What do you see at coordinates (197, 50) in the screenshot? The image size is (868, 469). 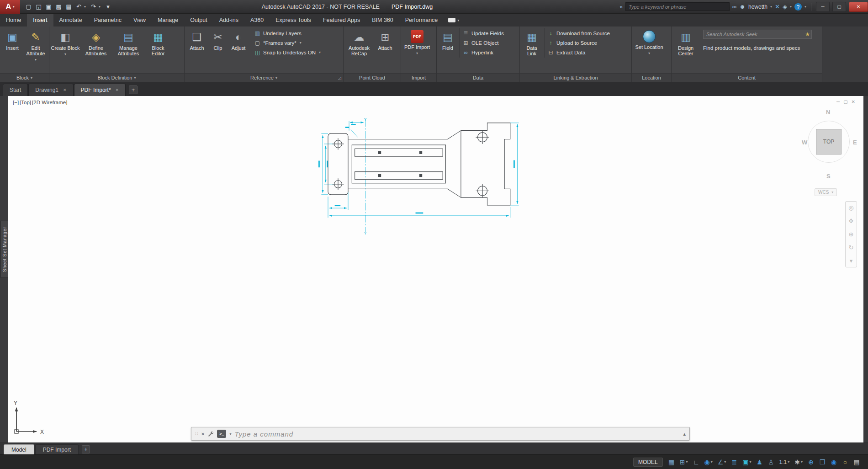 I see `attach-button: ❏ Attach` at bounding box center [197, 50].